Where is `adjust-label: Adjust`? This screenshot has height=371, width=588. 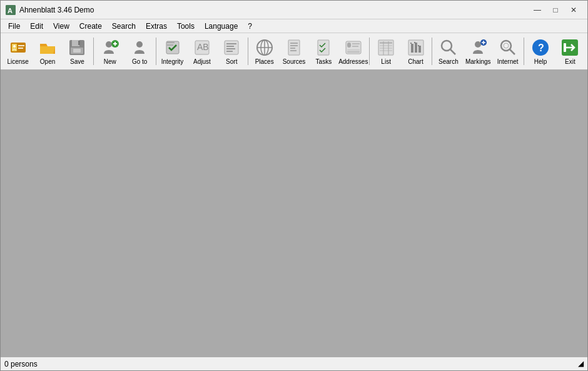
adjust-label: Adjust is located at coordinates (202, 62).